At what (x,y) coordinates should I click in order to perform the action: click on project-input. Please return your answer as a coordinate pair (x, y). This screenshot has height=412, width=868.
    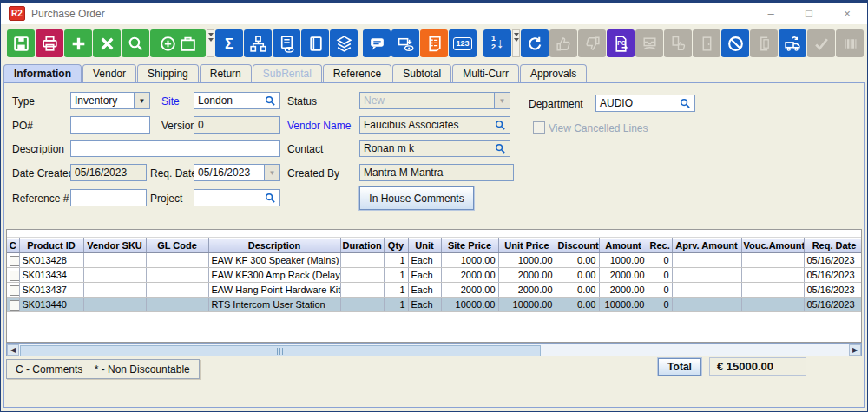
    Looking at the image, I should click on (237, 198).